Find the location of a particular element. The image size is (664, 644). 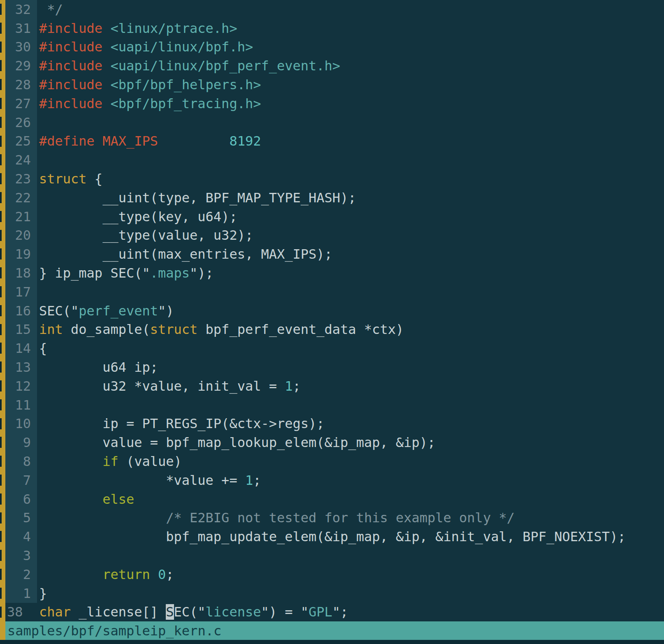

code-line: 10 ip = PT_REGS_IP(&ctx->regs); is located at coordinates (332, 424).